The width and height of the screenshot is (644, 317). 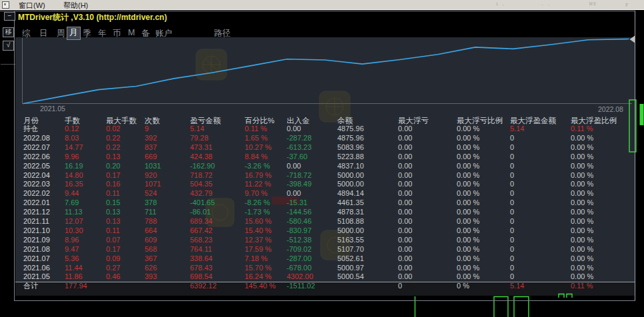 I want to click on row-cell: 669, so click(x=151, y=157).